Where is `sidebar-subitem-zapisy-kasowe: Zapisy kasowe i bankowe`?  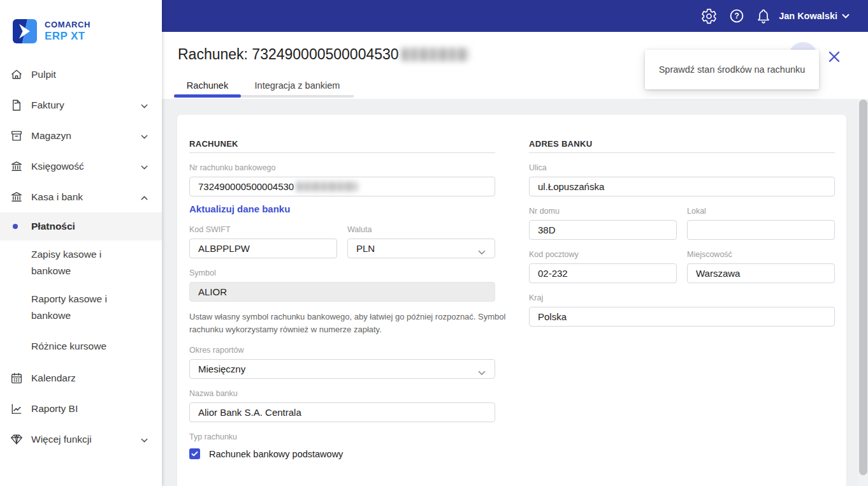 sidebar-subitem-zapisy-kasowe: Zapisy kasowe i bankowe is located at coordinates (81, 263).